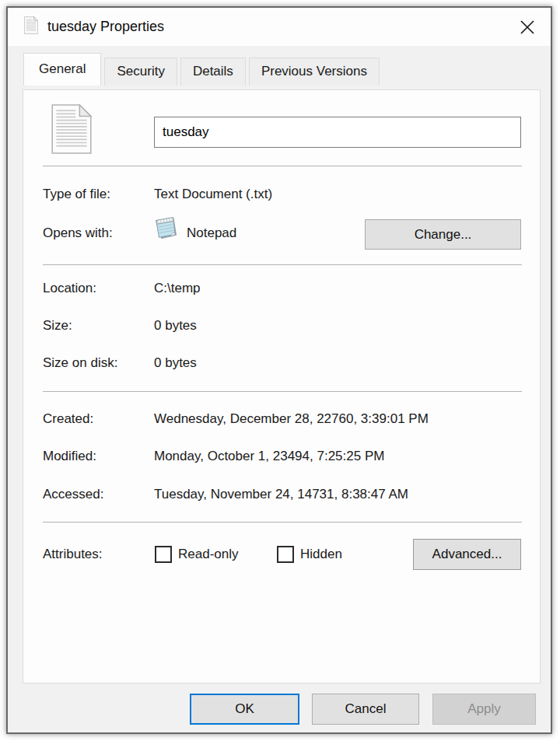 The height and width of the screenshot is (741, 560). Describe the element at coordinates (78, 233) in the screenshot. I see `opens-with-label: Opens with:` at that location.